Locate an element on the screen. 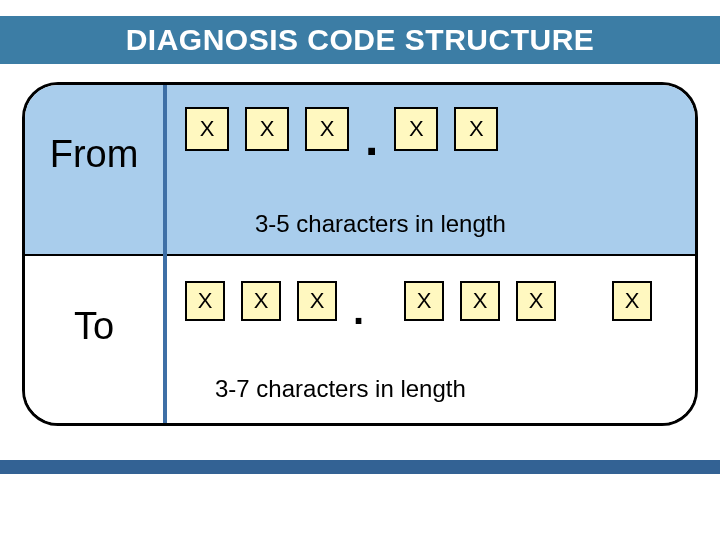 The height and width of the screenshot is (540, 720). footer-bar is located at coordinates (360, 467).